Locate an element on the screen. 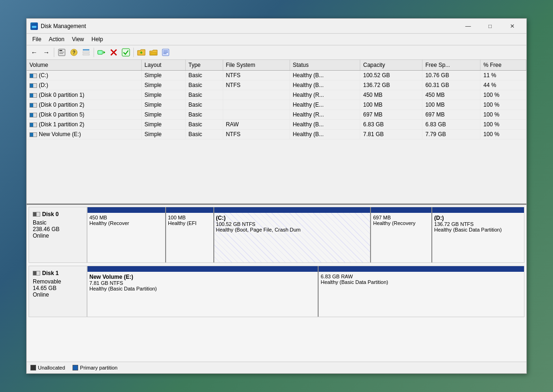 The width and height of the screenshot is (553, 392). table-row: New Volume (E:) Simple Basic NTFS Health… is located at coordinates (276, 135).